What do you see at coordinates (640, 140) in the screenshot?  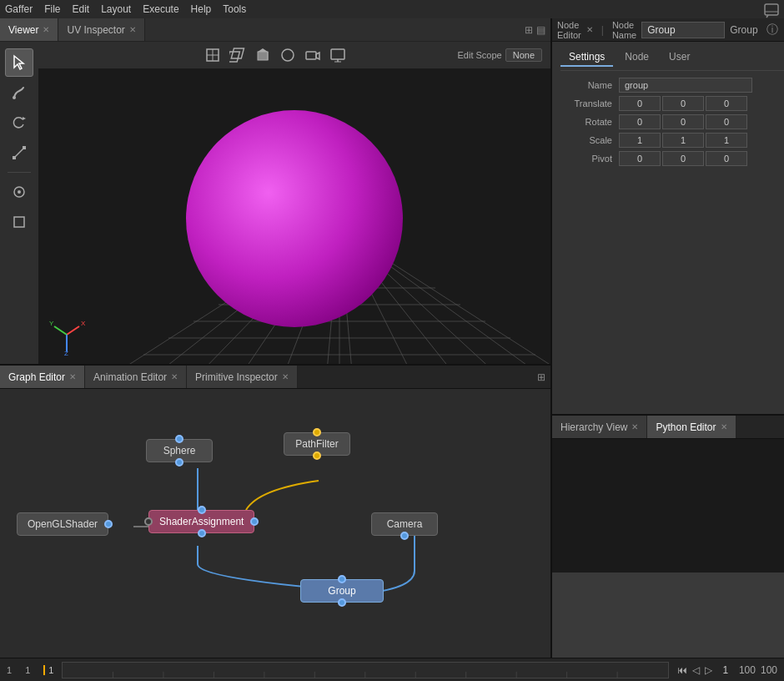 I see `prop-input-scale-x` at bounding box center [640, 140].